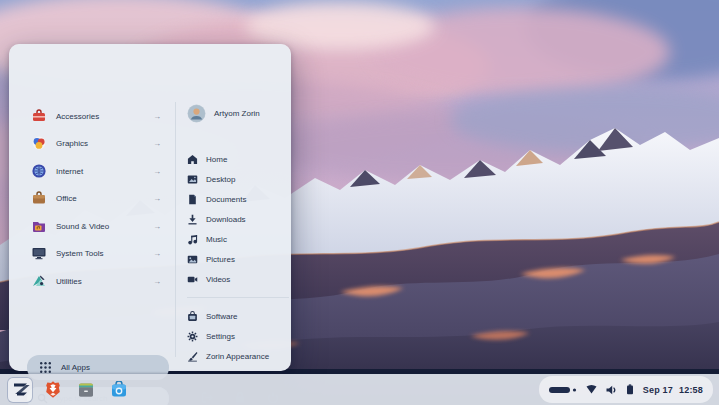 The width and height of the screenshot is (719, 405). Describe the element at coordinates (100, 282) in the screenshot. I see `category-label: Utilities` at that location.